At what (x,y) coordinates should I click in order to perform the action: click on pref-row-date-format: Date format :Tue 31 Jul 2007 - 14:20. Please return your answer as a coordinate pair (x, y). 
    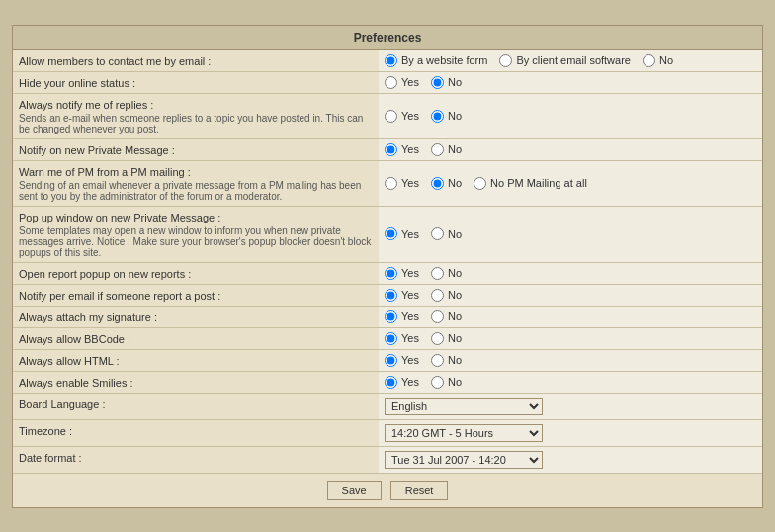
    Looking at the image, I should click on (388, 459).